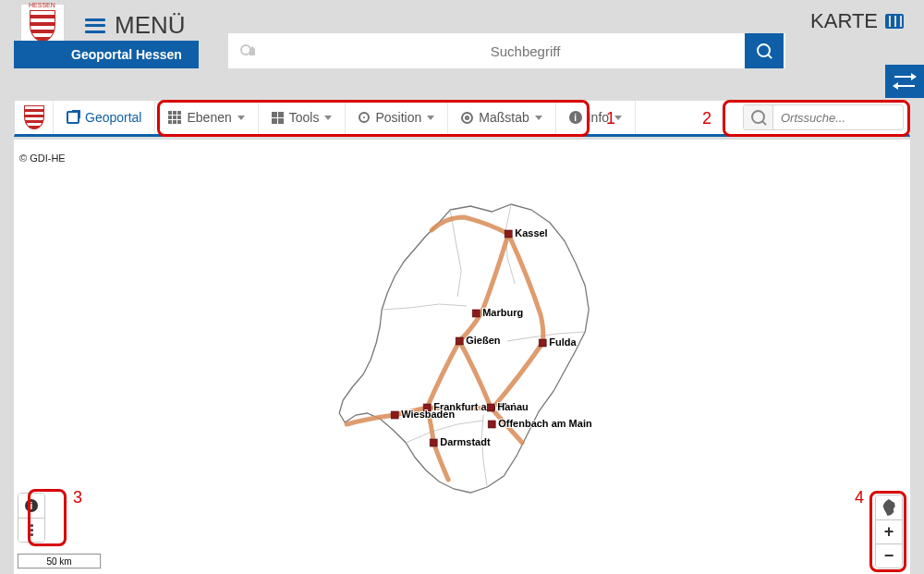  I want to click on ortssuche-input, so click(838, 118).